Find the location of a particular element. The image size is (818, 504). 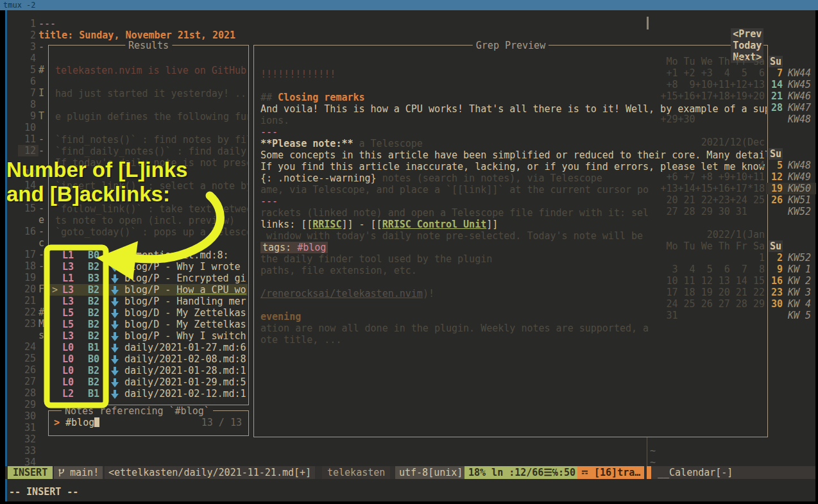

preview-line: evening is located at coordinates (281, 317).